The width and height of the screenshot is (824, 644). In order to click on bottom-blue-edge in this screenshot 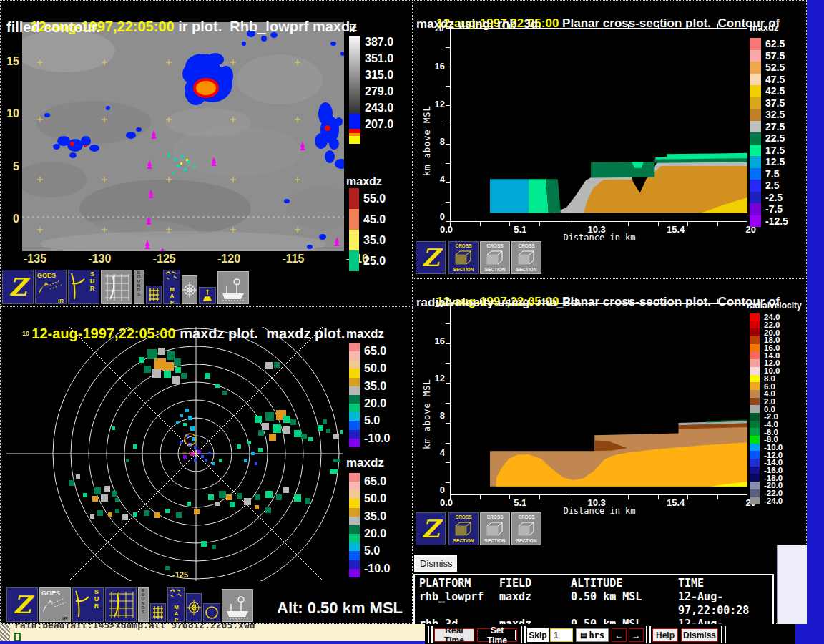, I will do `click(213, 643)`.